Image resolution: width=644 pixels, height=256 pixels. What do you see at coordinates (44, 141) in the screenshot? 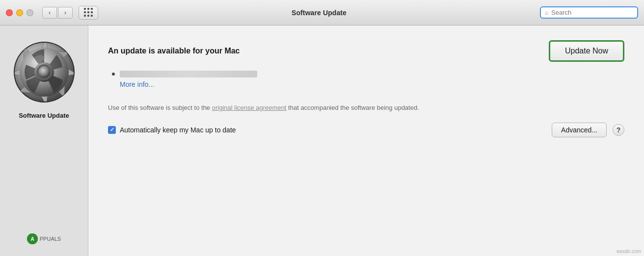
I see `sidebar: Software Update A PPUALS` at bounding box center [44, 141].